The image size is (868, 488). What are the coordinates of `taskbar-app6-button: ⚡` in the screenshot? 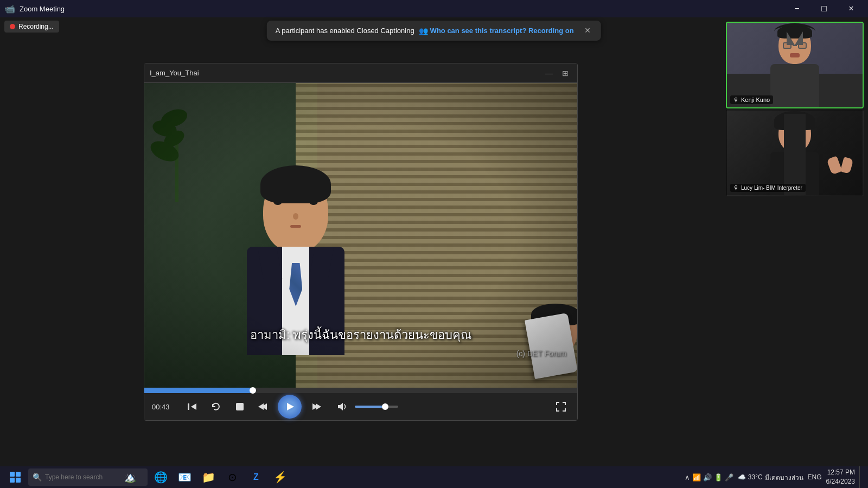 It's located at (280, 477).